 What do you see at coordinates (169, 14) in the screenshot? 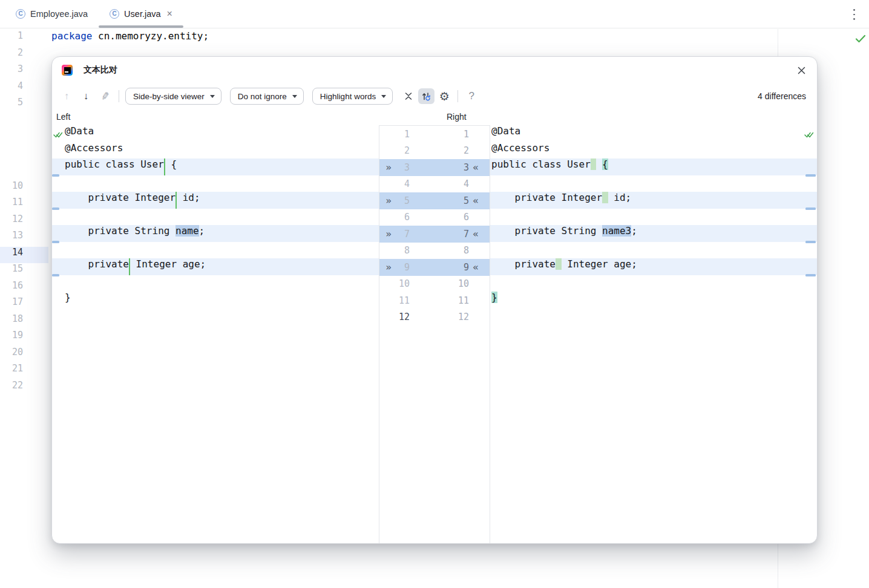
I see `tab-close-icon: ×` at bounding box center [169, 14].